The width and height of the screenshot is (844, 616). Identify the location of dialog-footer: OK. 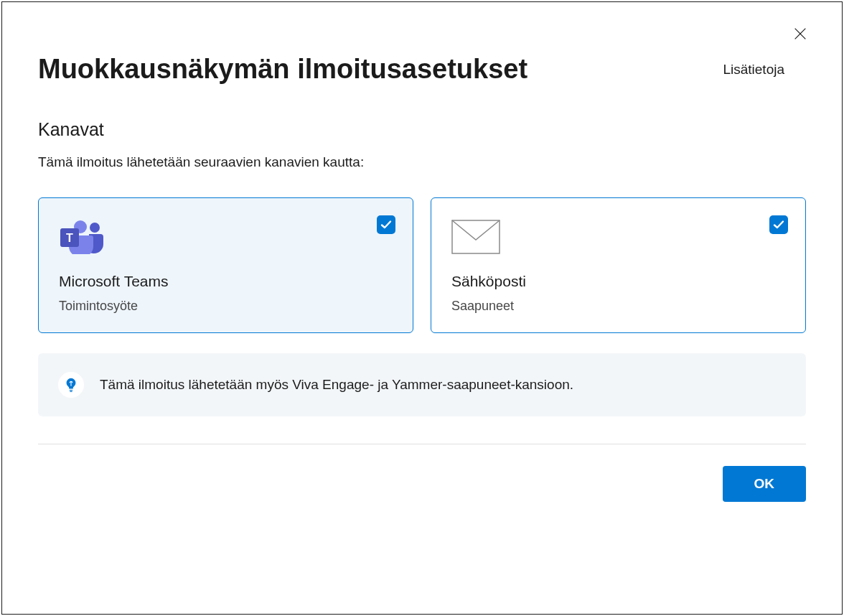
(422, 484).